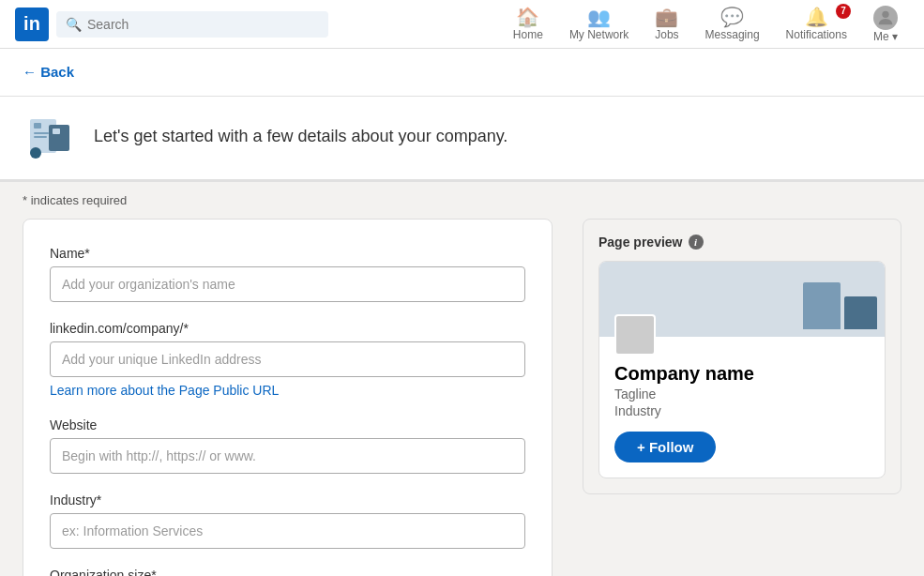 The image size is (924, 576). Describe the element at coordinates (462, 195) in the screenshot. I see `required-row: * indicates required` at that location.